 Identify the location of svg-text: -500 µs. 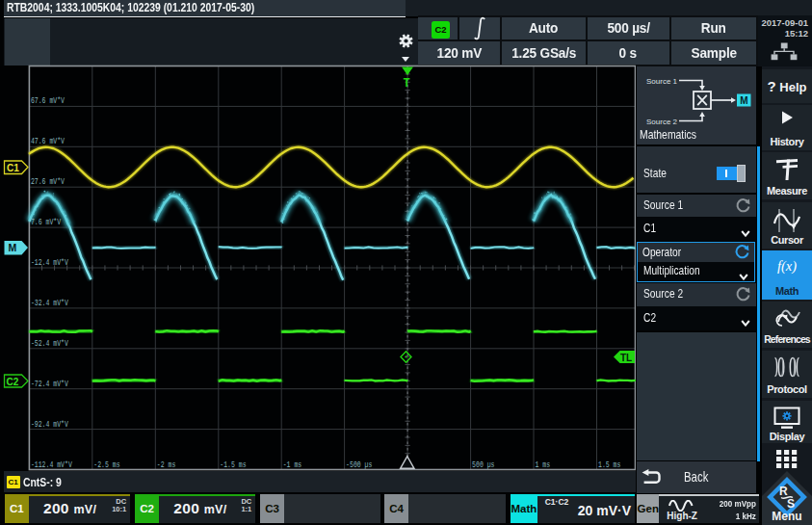
(358, 465).